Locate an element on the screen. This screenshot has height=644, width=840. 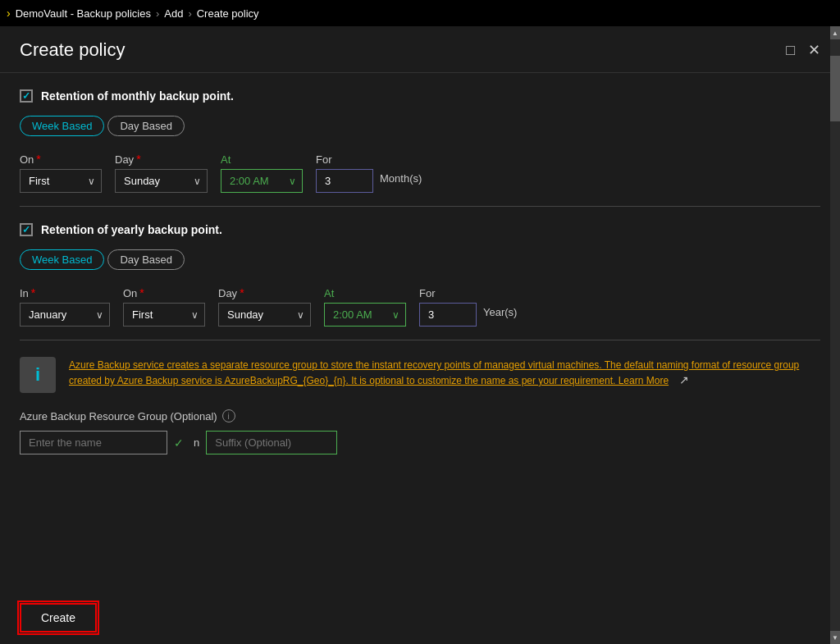
yearly-unit: Year(s) is located at coordinates (500, 315).